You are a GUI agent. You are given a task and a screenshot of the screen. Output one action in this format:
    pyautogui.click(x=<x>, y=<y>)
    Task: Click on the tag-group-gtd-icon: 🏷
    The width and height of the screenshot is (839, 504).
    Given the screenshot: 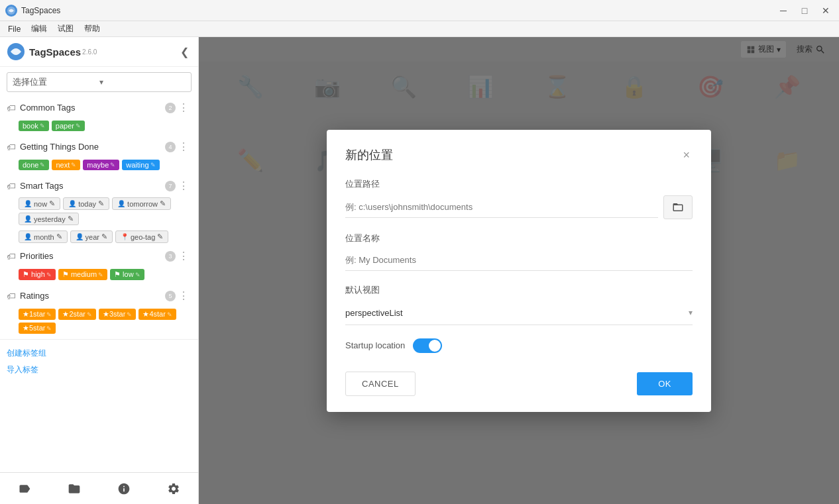 What is the action you would take?
    pyautogui.click(x=11, y=147)
    